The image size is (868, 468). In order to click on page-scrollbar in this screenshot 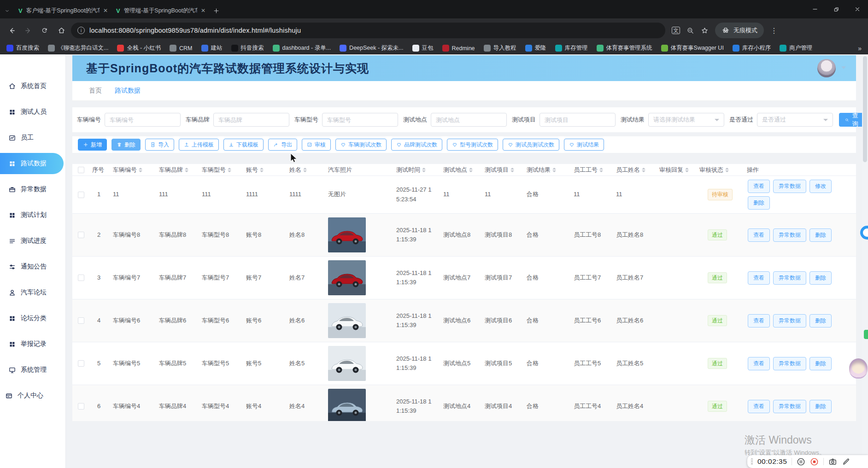, I will do `click(865, 261)`.